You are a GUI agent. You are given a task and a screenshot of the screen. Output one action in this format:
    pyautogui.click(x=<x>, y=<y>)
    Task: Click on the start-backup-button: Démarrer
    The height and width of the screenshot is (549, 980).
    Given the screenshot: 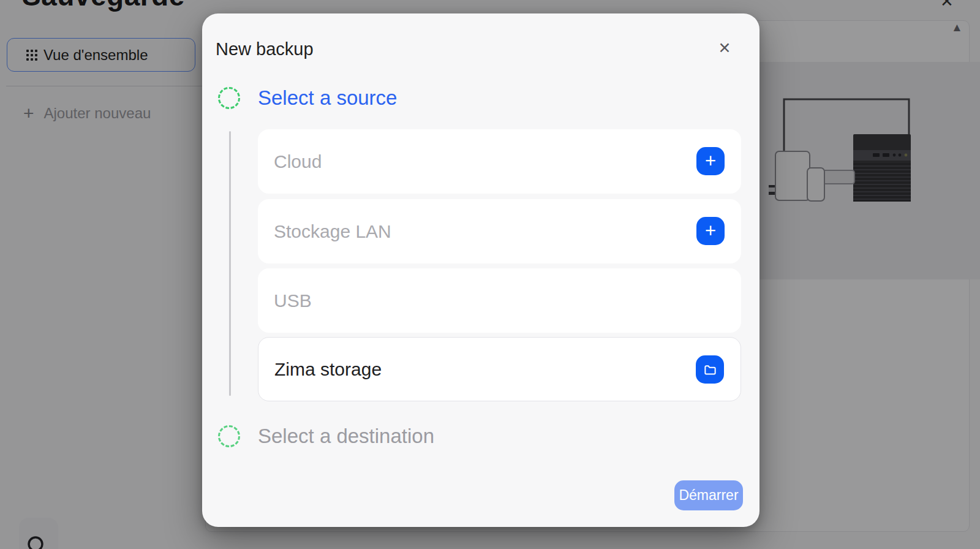 What is the action you would take?
    pyautogui.click(x=709, y=495)
    